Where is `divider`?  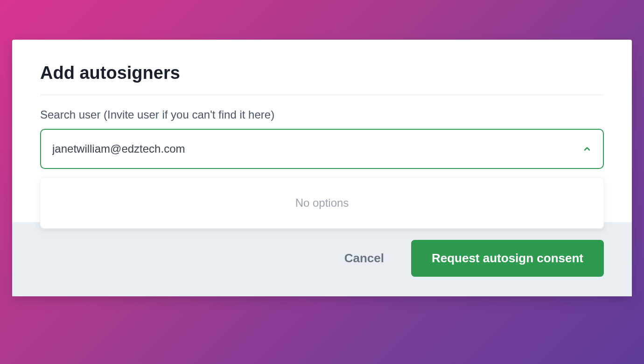 divider is located at coordinates (322, 95).